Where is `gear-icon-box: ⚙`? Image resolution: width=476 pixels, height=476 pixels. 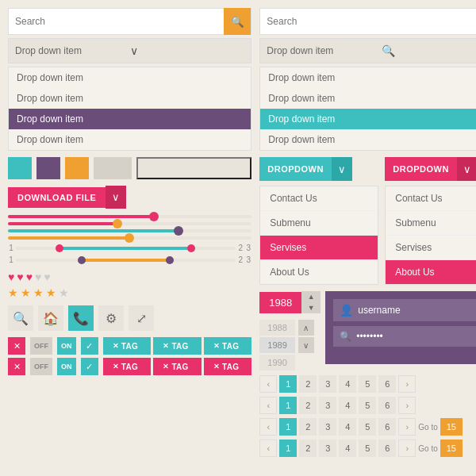
gear-icon-box: ⚙ is located at coordinates (111, 318).